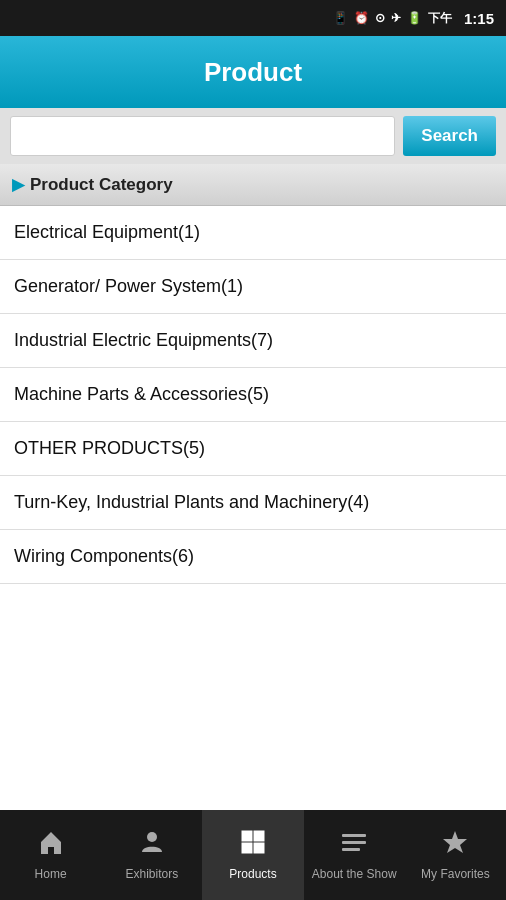  Describe the element at coordinates (340, 18) in the screenshot. I see `sim-icon: 📱` at that location.